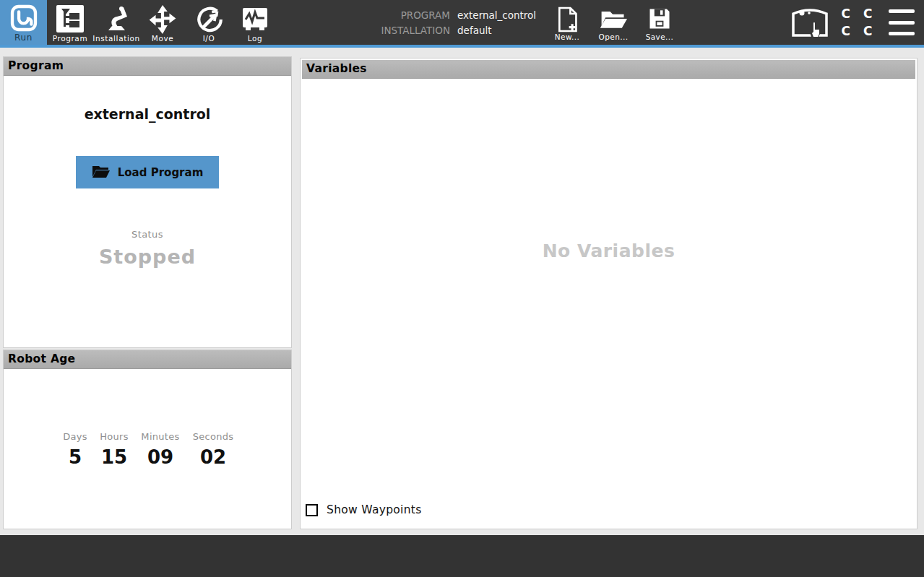 Image resolution: width=924 pixels, height=577 pixels. I want to click on age-minutes-value: 09, so click(160, 457).